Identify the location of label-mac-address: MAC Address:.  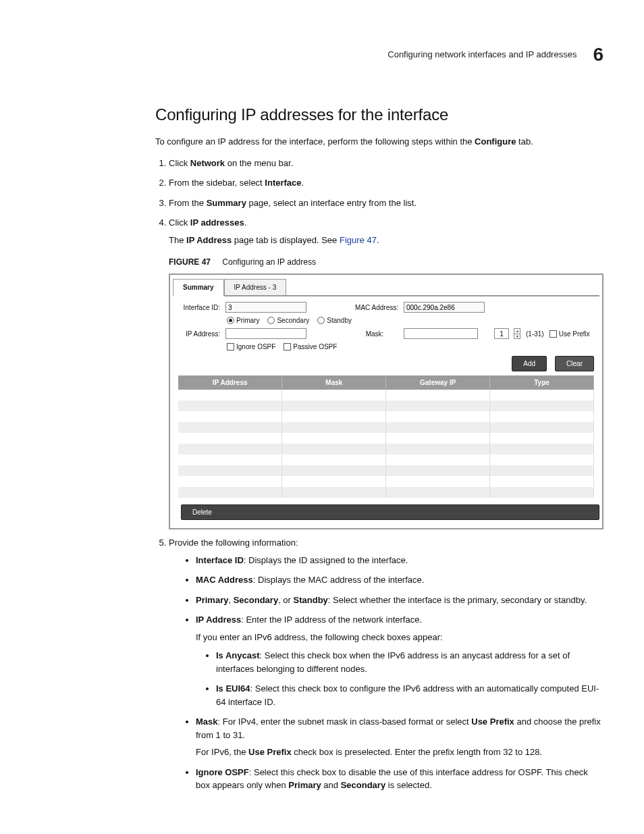
(375, 308).